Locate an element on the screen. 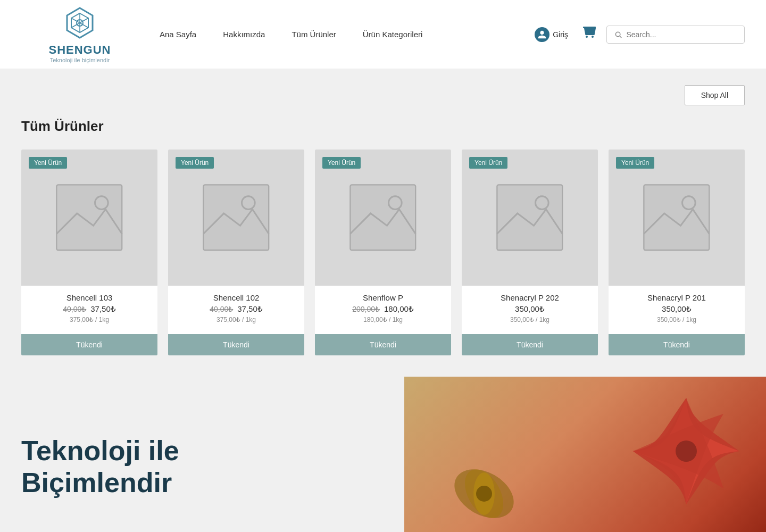 This screenshot has width=766, height=532. new-badge-4: Yeni Ürün is located at coordinates (635, 163).